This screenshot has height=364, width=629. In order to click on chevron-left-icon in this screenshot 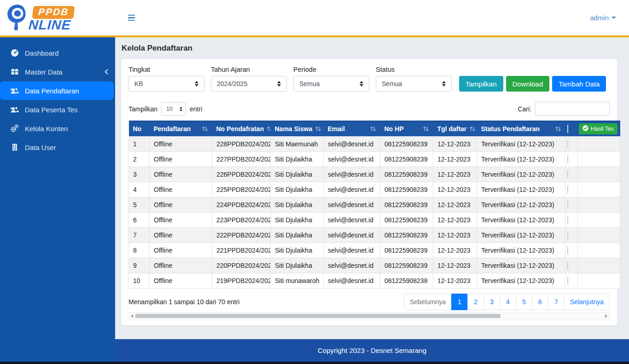, I will do `click(106, 72)`.